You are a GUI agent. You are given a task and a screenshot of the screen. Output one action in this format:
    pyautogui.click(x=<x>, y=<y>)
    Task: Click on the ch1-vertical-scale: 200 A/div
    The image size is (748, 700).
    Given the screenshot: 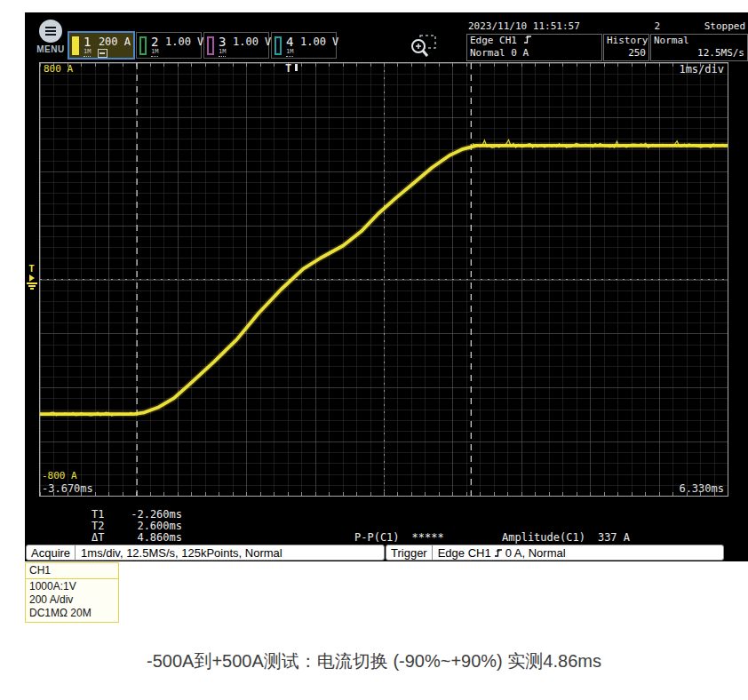 What is the action you would take?
    pyautogui.click(x=72, y=599)
    